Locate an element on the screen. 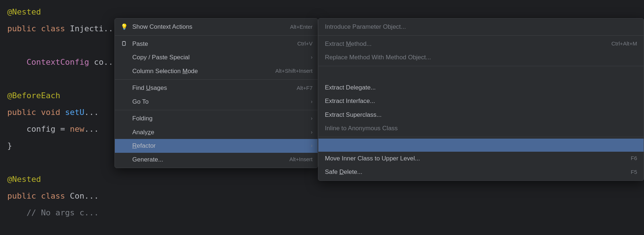 The height and width of the screenshot is (235, 644). extract-method-label: Extract Method... is located at coordinates (348, 44).